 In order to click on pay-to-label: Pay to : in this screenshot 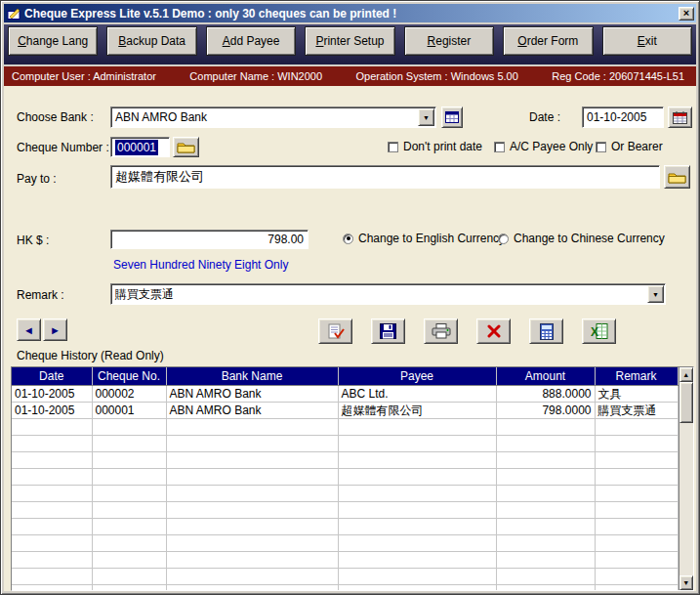, I will do `click(37, 179)`.